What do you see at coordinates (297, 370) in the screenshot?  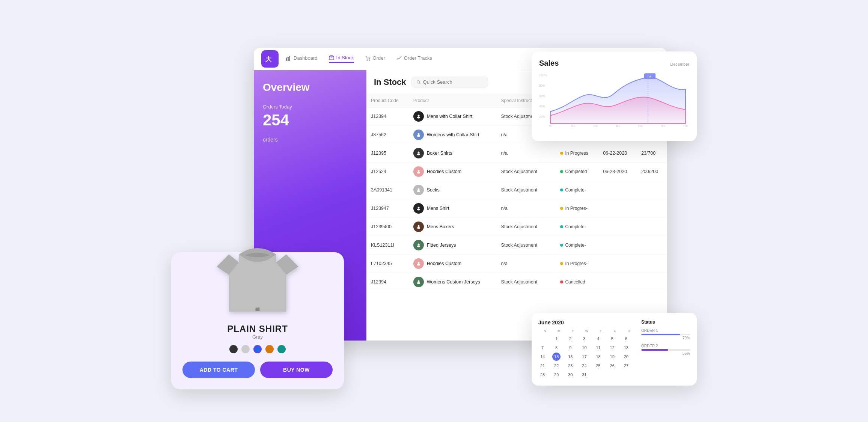 I see `buy-now-button: BUY NOW` at bounding box center [297, 370].